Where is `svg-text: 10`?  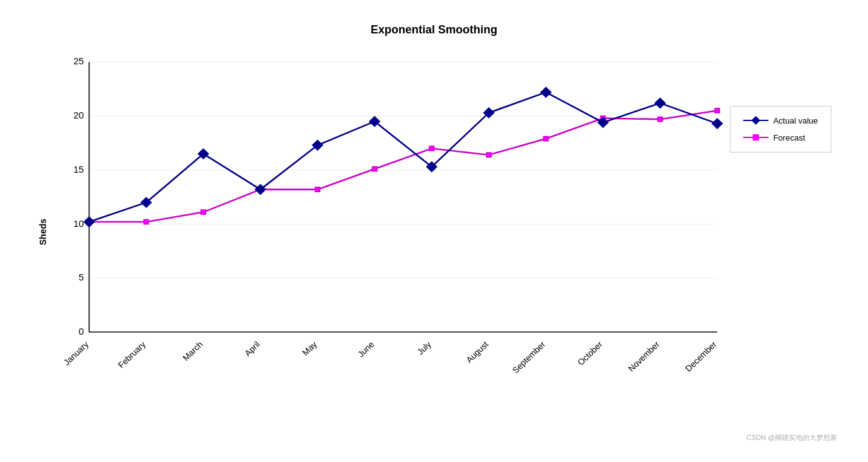
svg-text: 10 is located at coordinates (78, 223).